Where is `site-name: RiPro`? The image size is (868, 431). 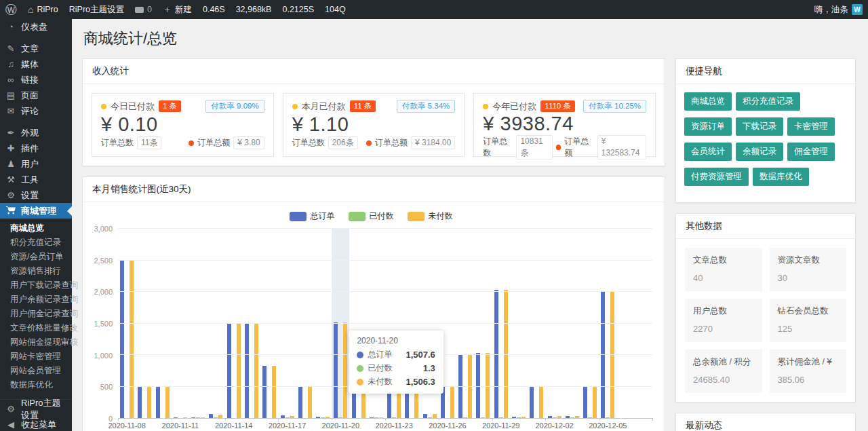
site-name: RiPro is located at coordinates (47, 10).